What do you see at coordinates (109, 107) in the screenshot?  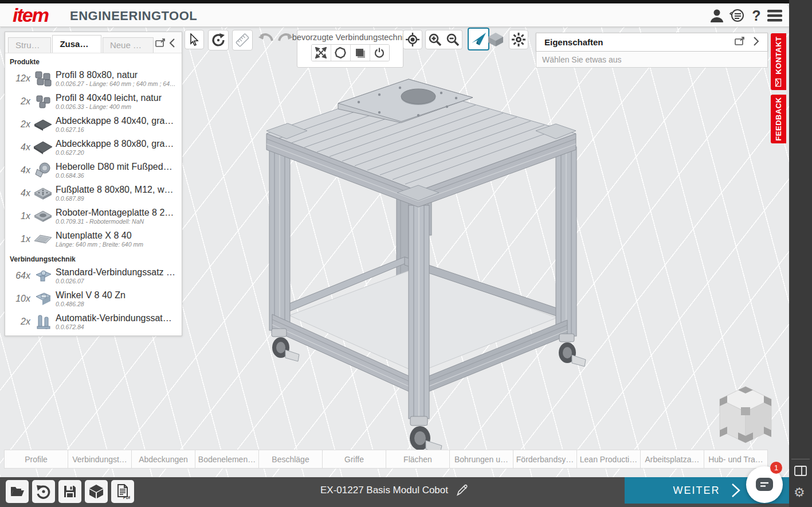 I see `product-info: 0.0.026.33 - Länge: 400 mm` at bounding box center [109, 107].